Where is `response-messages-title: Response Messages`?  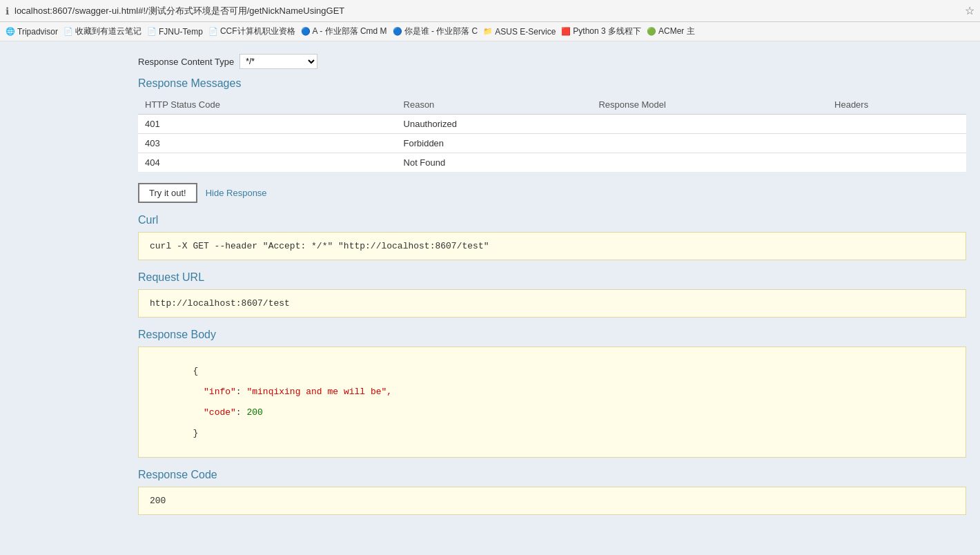 response-messages-title: Response Messages is located at coordinates (552, 84).